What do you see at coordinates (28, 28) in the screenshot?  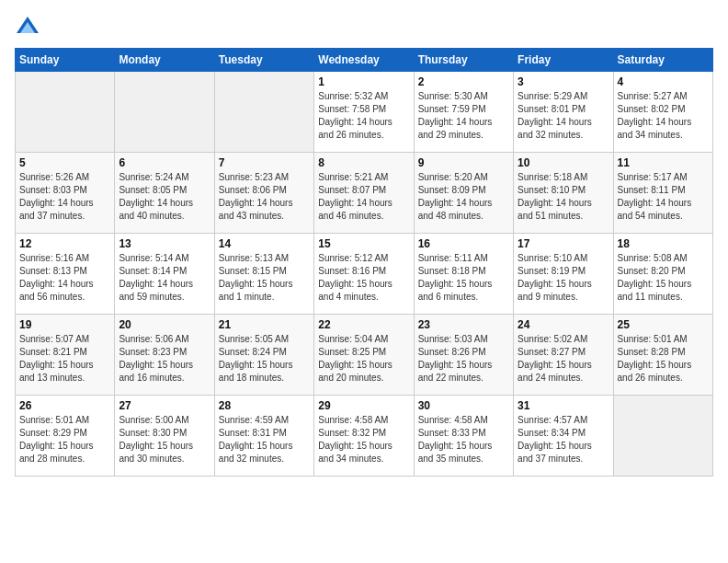 I see `logo-icon` at bounding box center [28, 28].